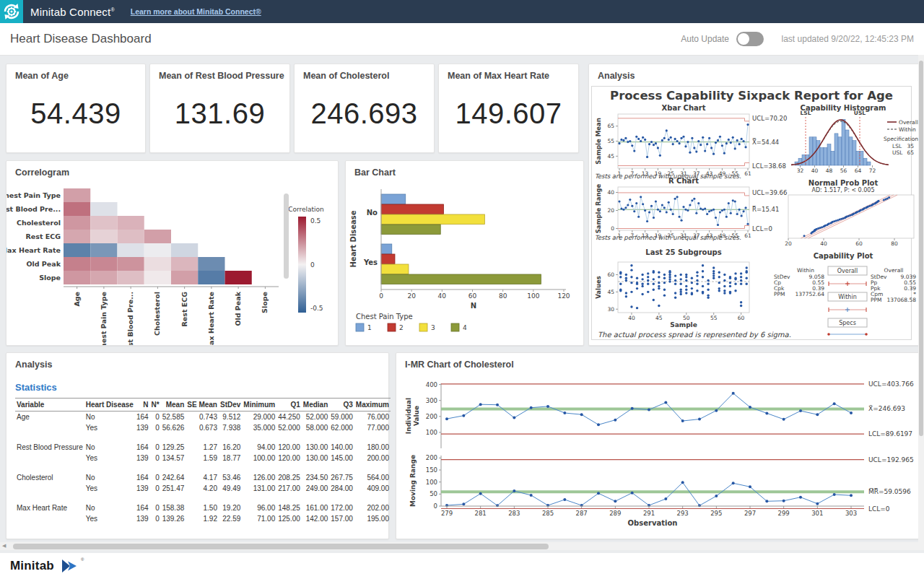 The image size is (924, 579). I want to click on kpi-value: 149.607, so click(508, 114).